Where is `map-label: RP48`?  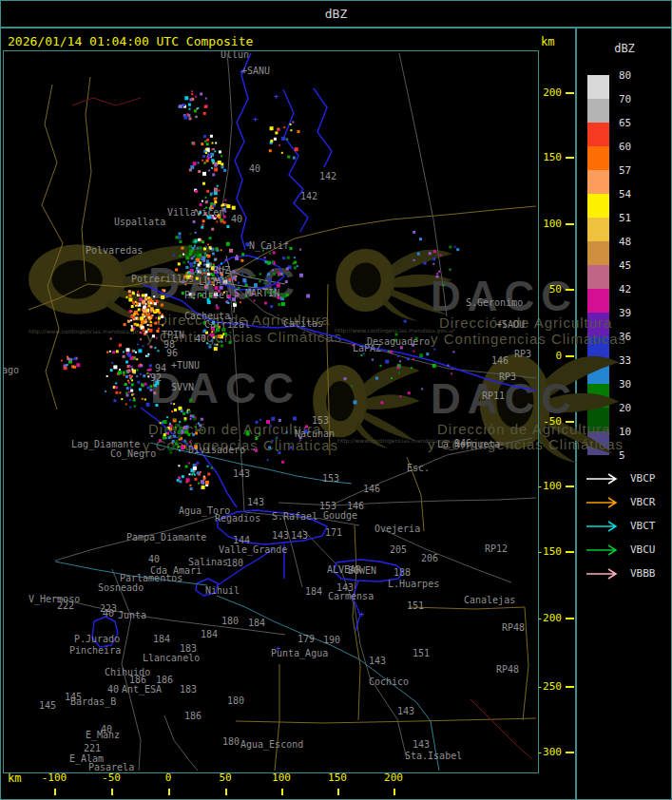
map-label: RP48 is located at coordinates (513, 628).